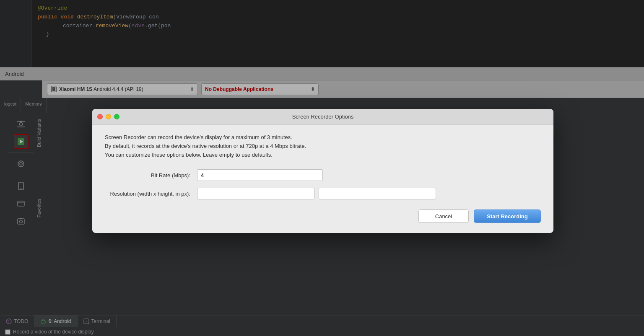  What do you see at coordinates (444, 216) in the screenshot?
I see `cancel-button: Cancel` at bounding box center [444, 216].